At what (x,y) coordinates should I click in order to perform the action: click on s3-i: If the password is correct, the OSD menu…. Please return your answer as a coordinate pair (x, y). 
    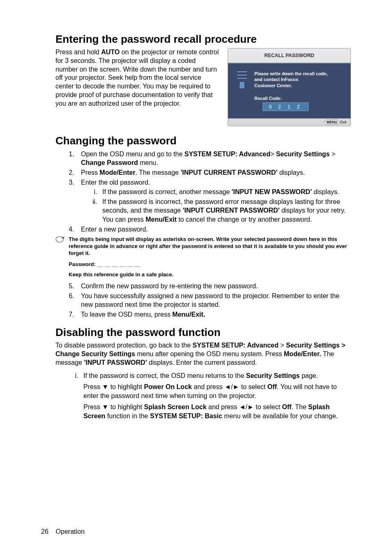
    Looking at the image, I should click on (215, 396).